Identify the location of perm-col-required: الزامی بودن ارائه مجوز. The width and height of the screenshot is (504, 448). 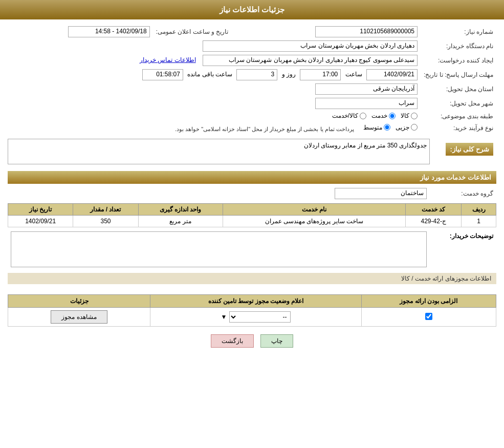
(429, 301).